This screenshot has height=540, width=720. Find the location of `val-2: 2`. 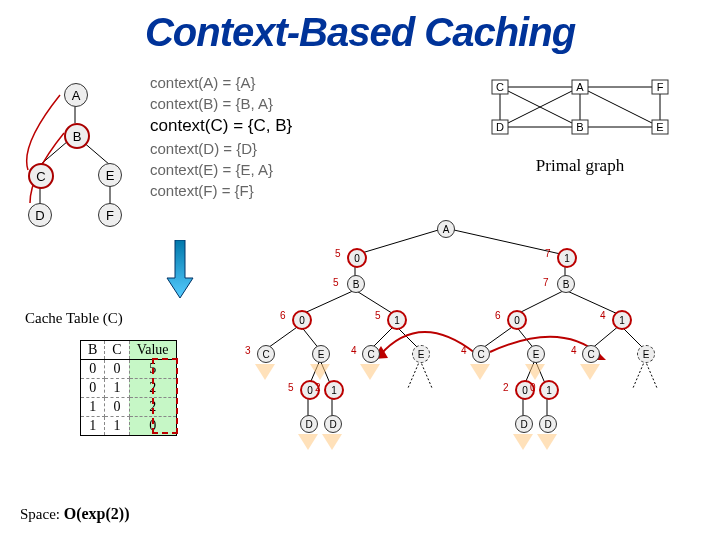

val-2: 2 is located at coordinates (318, 388).